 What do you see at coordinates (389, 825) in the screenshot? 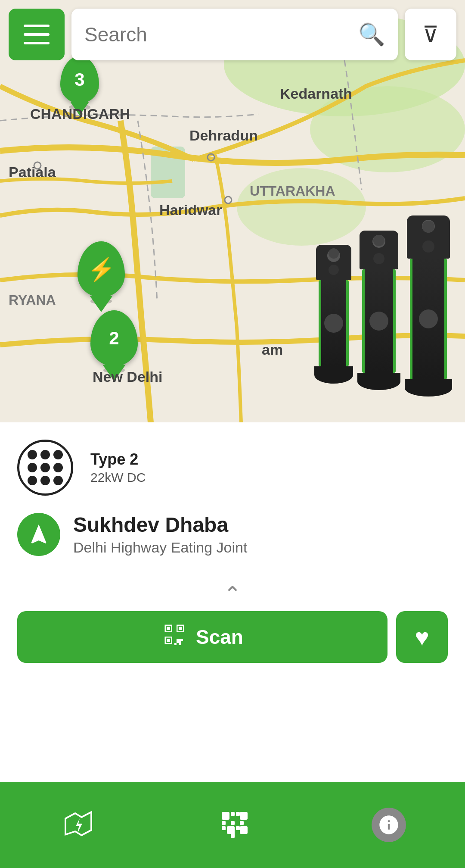
I see `info-icon` at bounding box center [389, 825].